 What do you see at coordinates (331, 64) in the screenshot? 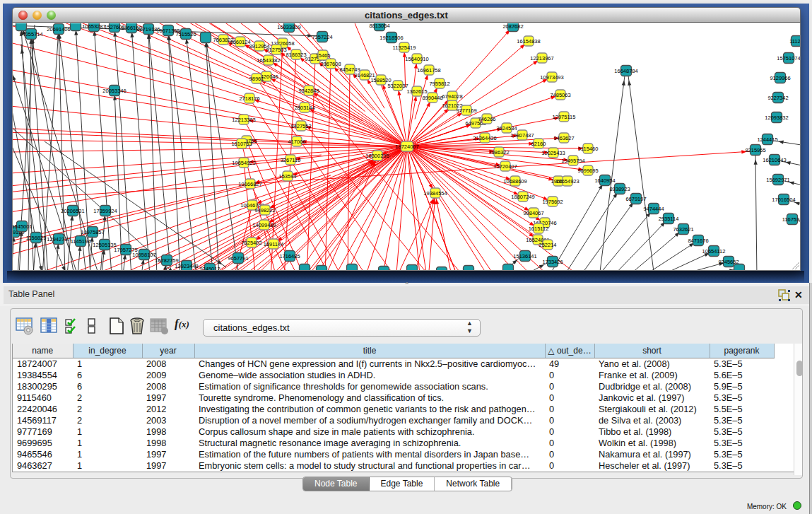
I see `svg-text: 2867608` at bounding box center [331, 64].